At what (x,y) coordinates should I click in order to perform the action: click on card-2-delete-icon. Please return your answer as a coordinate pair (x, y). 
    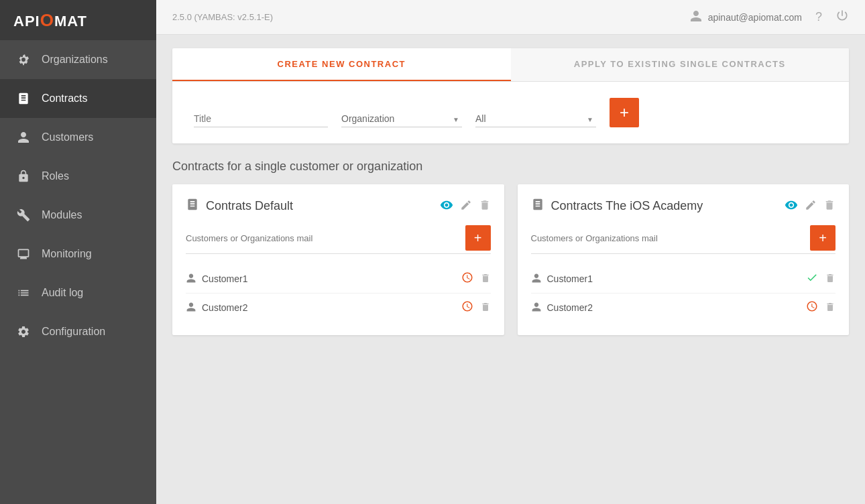
    Looking at the image, I should click on (829, 206).